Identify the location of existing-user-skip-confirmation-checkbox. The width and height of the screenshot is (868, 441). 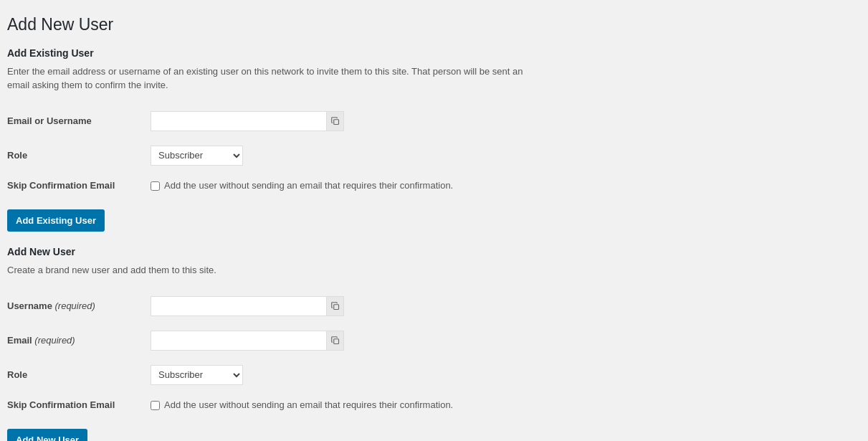
(155, 186).